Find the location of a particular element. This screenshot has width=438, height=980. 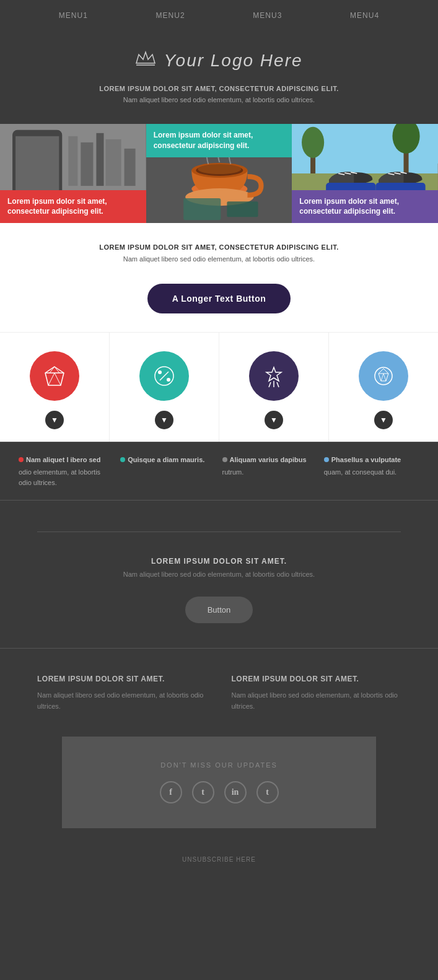

arrow-down-icon-4: ▼ is located at coordinates (383, 420).